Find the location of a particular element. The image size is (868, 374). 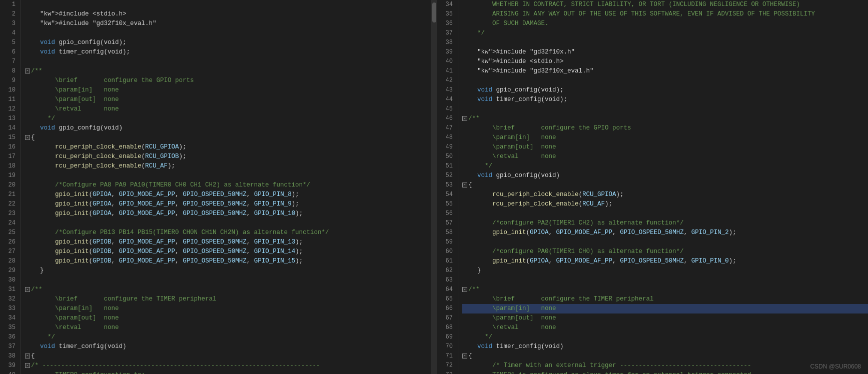

code-line: gpio_init(GPIOA, GPIO_MODE_AF_PP, GPIO_O… is located at coordinates (228, 214).